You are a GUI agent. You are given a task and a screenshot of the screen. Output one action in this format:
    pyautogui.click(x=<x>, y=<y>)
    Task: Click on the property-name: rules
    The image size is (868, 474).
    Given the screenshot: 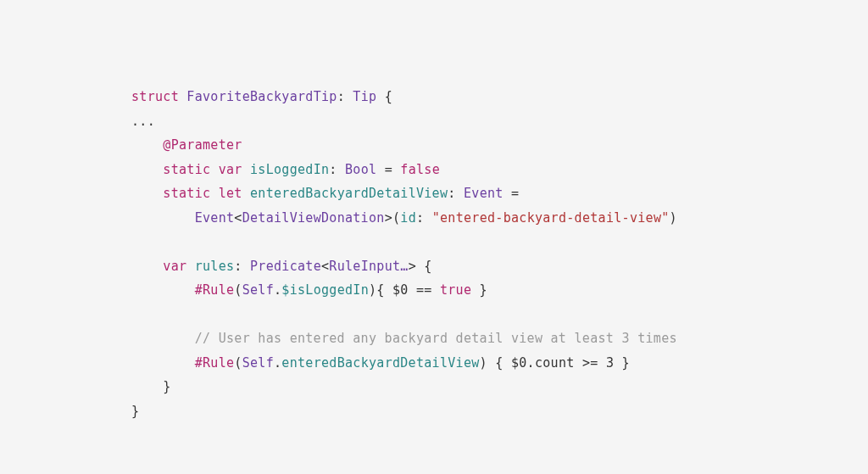 What is the action you would take?
    pyautogui.click(x=215, y=266)
    